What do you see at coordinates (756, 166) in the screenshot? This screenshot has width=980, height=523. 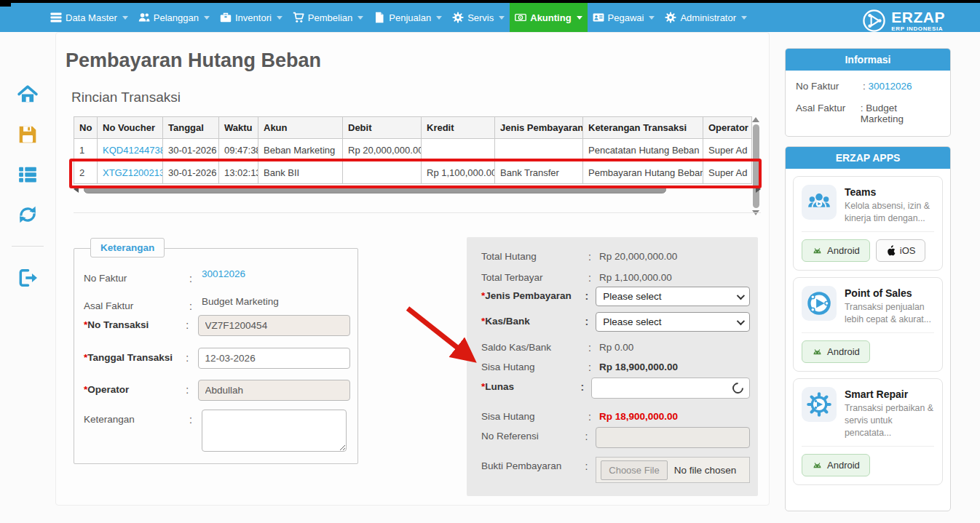 I see `table-vertical-scrollbar` at bounding box center [756, 166].